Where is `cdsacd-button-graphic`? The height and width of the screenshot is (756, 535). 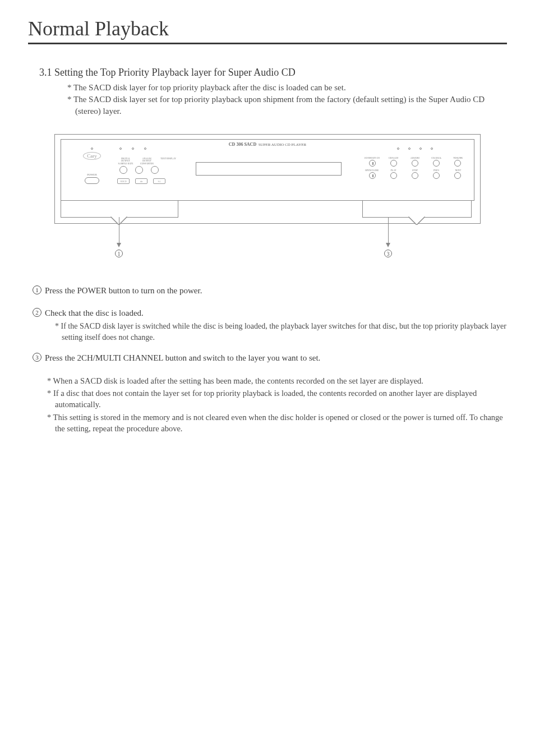 cdsacd-button-graphic is located at coordinates (394, 163).